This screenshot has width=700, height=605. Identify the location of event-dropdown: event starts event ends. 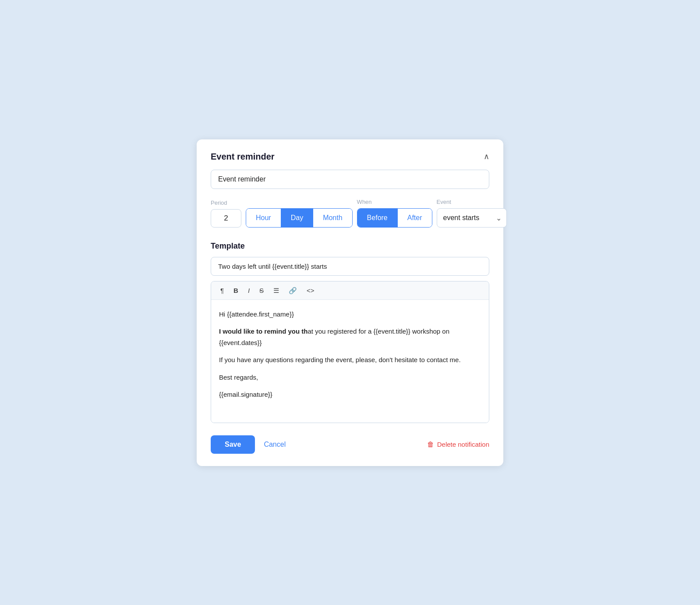
(472, 218).